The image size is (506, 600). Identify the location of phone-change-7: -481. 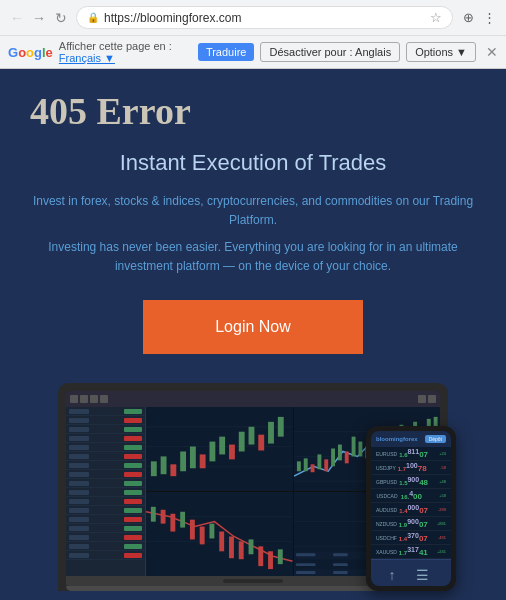
(438, 538).